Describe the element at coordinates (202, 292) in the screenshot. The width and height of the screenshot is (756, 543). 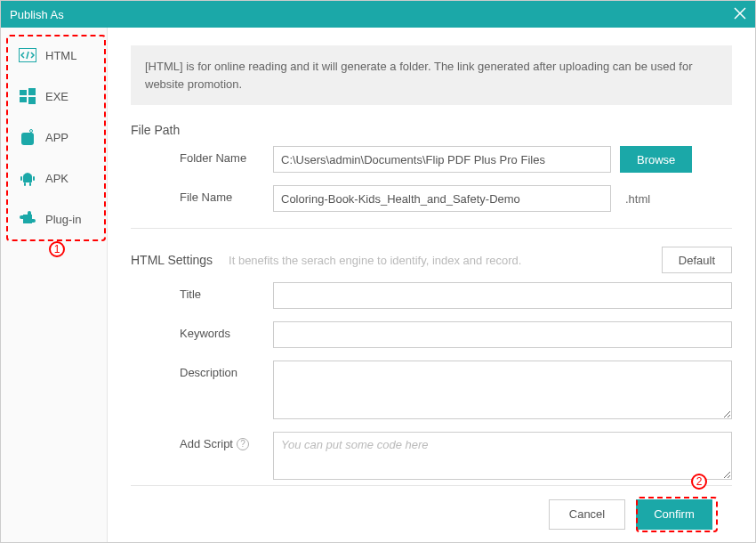
I see `title-label: Title` at that location.